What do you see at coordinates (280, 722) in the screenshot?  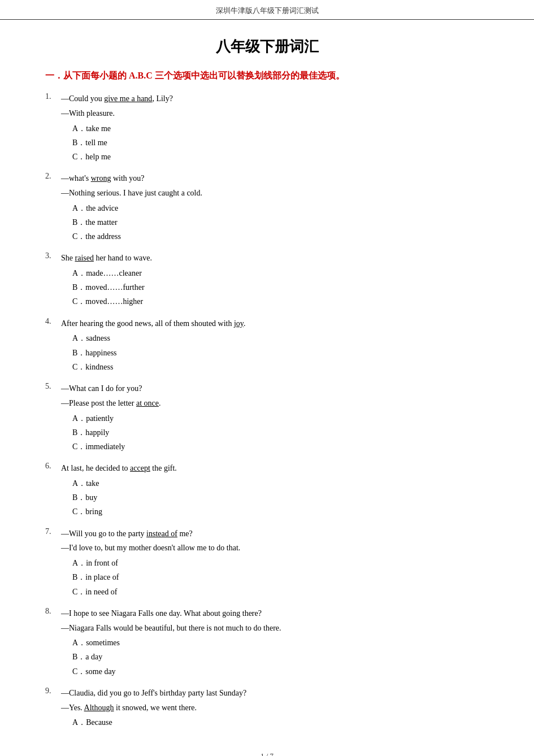 I see `option-row: A．Because` at bounding box center [280, 722].